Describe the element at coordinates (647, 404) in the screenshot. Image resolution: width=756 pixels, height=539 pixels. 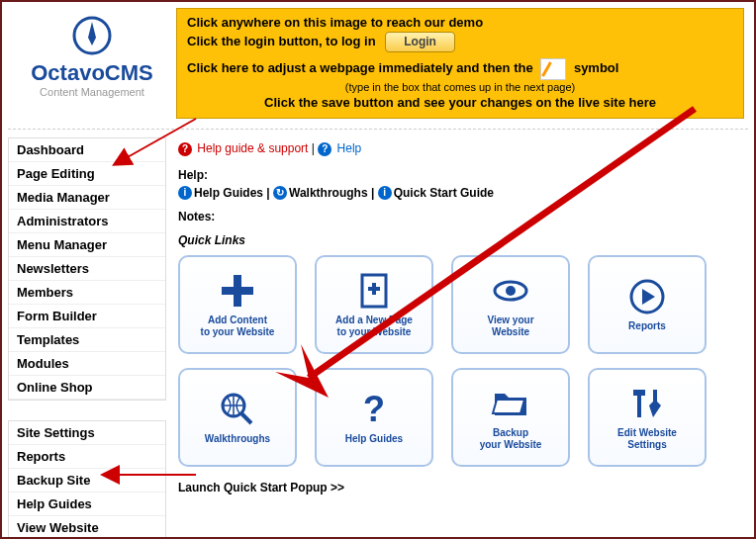
I see `tools-icon` at that location.